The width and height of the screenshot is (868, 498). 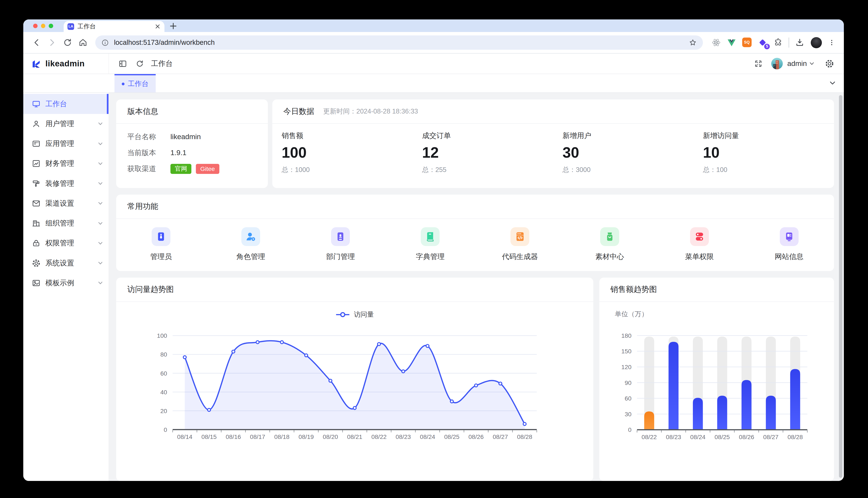 What do you see at coordinates (341, 244) in the screenshot?
I see `quick-item-dept: 部门管理` at bounding box center [341, 244].